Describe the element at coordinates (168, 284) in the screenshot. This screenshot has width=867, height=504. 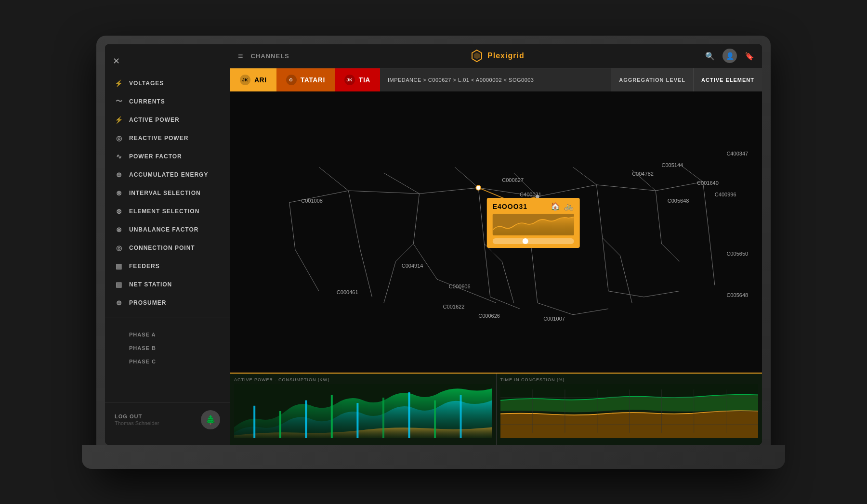
I see `sidebar-item-net-station: ▤ NET STATION` at that location.